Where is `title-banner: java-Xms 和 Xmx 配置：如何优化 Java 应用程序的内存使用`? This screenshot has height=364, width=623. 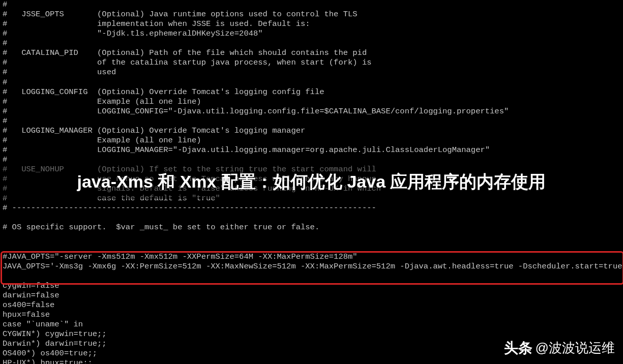
title-banner: java-Xms 和 Xmx 配置：如何优化 Java 应用程序的内存使用 is located at coordinates (311, 182).